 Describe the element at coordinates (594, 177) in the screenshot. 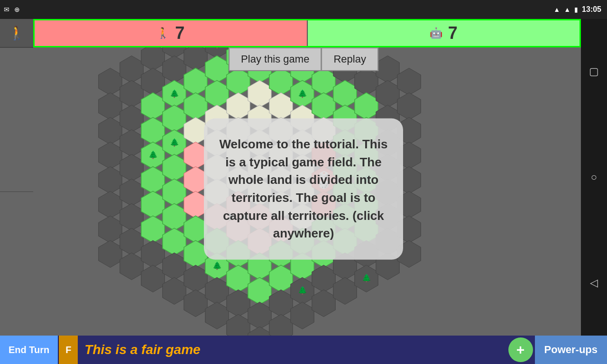

I see `nav-bar: ▢ ○ ◁` at that location.